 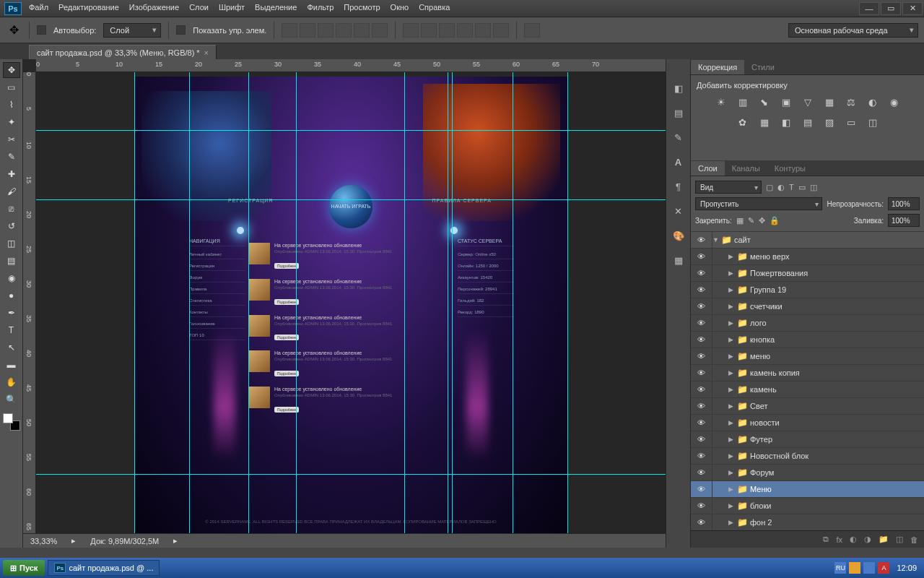 What do you see at coordinates (790, 168) in the screenshot?
I see `tab-paths: Контуры` at bounding box center [790, 168].